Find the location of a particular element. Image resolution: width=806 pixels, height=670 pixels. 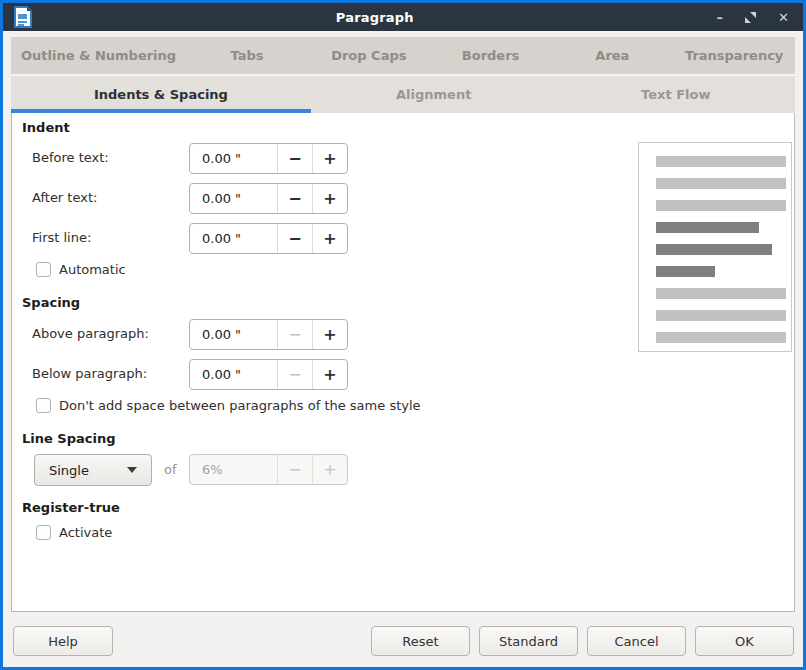

close-icon: ✕ is located at coordinates (784, 18).